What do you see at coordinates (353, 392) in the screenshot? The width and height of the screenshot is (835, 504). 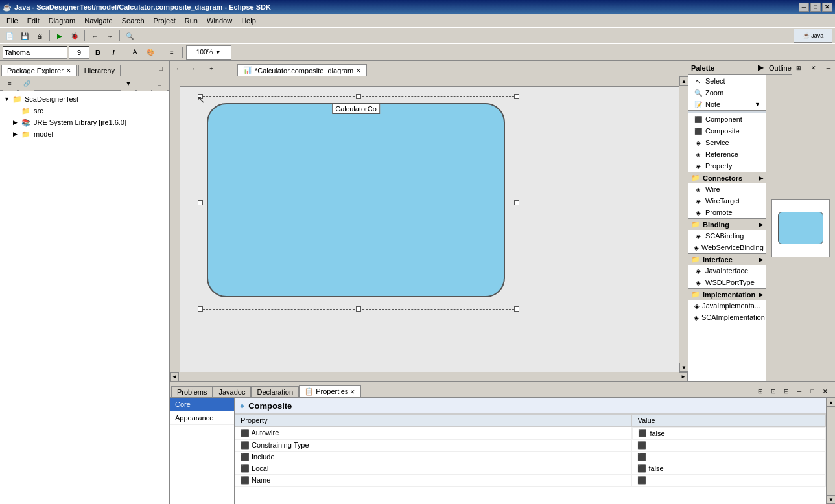 I see `properties-close: ✕` at bounding box center [353, 392].